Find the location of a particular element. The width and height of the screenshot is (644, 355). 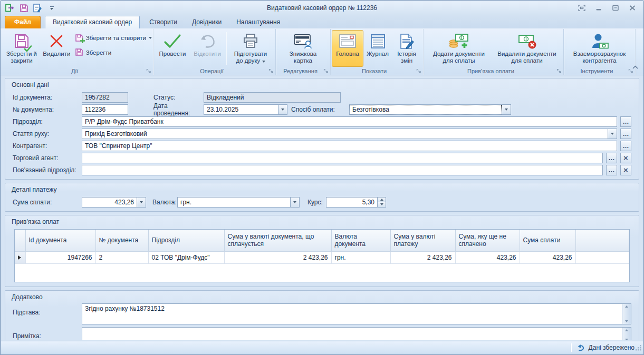

save-close-button: Зберегти й закрити is located at coordinates (22, 48).